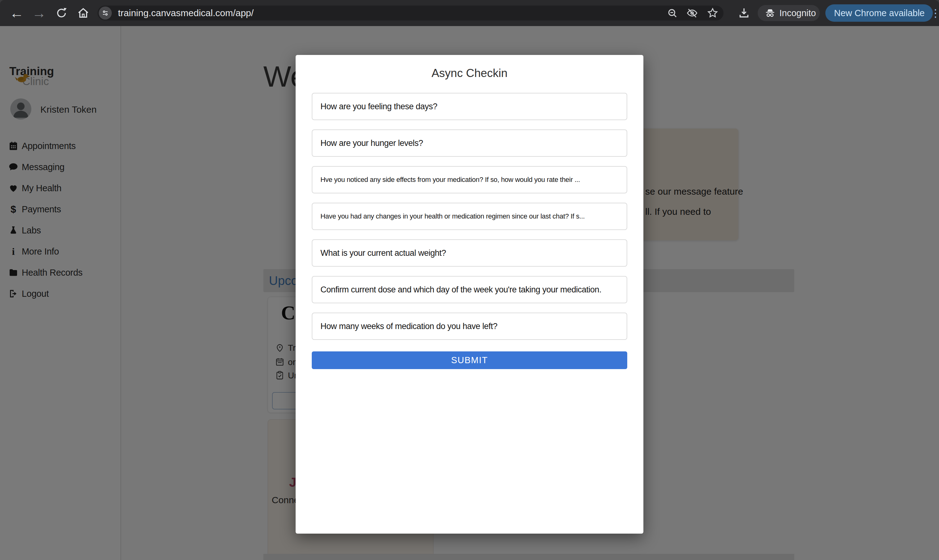 The width and height of the screenshot is (939, 560). What do you see at coordinates (83, 13) in the screenshot?
I see `home-icon` at bounding box center [83, 13].